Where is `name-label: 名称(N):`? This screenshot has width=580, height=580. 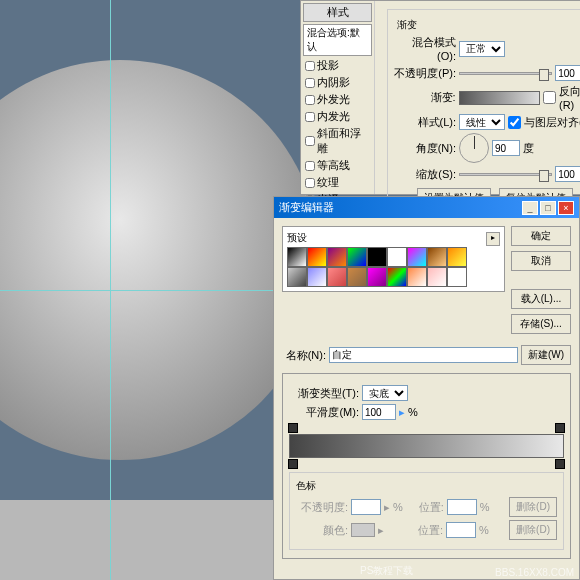
name-label: 名称(N): is located at coordinates (304, 356).